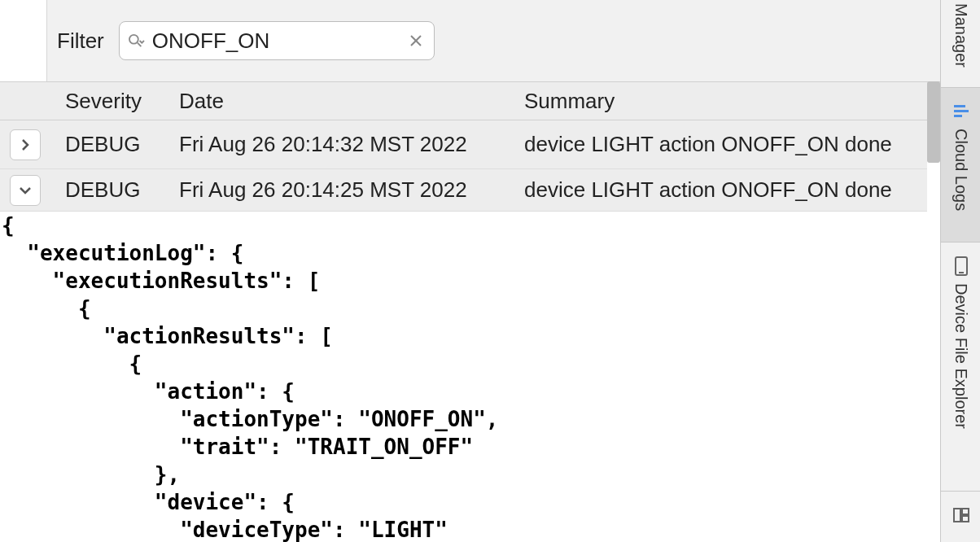  What do you see at coordinates (961, 266) in the screenshot?
I see `device-icon` at bounding box center [961, 266].